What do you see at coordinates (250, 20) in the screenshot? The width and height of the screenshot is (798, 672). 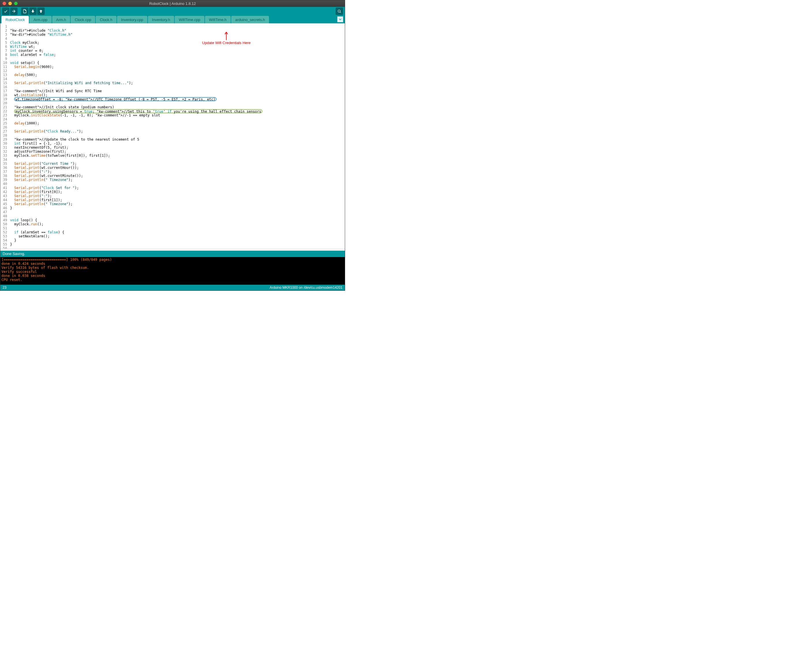 I see `tab-arduino-secrets-h: arduino_secrets.h` at bounding box center [250, 20].